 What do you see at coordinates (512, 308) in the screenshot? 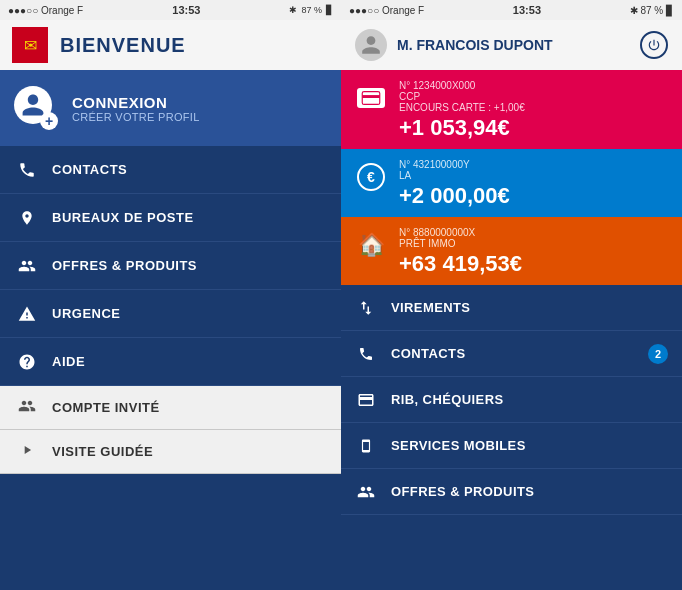
I see `right-menu-virements: VIREMENTS` at bounding box center [512, 308].